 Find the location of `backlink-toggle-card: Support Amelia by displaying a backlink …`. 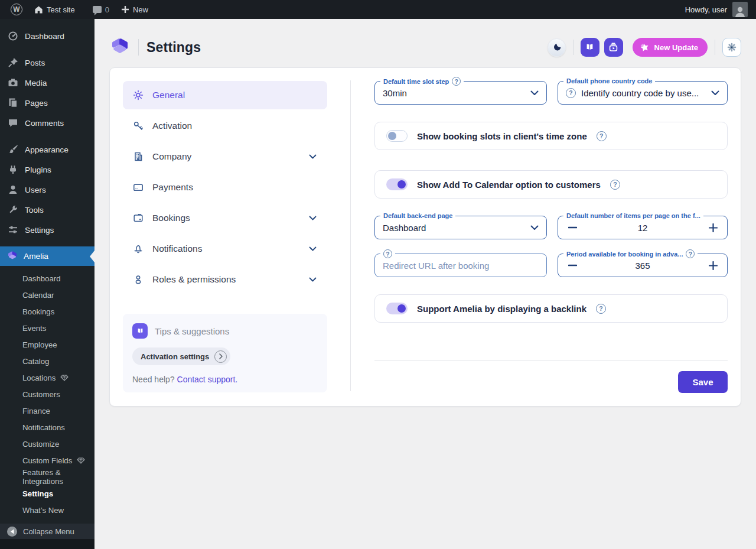

backlink-toggle-card: Support Amelia by displaying a backlink … is located at coordinates (551, 308).